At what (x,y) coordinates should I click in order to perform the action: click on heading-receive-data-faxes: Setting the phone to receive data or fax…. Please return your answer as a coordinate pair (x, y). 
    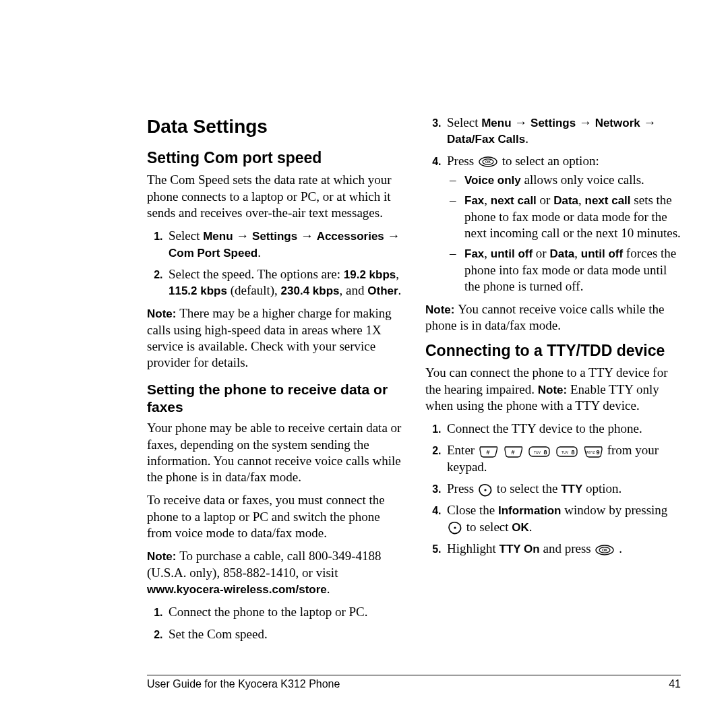
    Looking at the image, I should click on (275, 399).